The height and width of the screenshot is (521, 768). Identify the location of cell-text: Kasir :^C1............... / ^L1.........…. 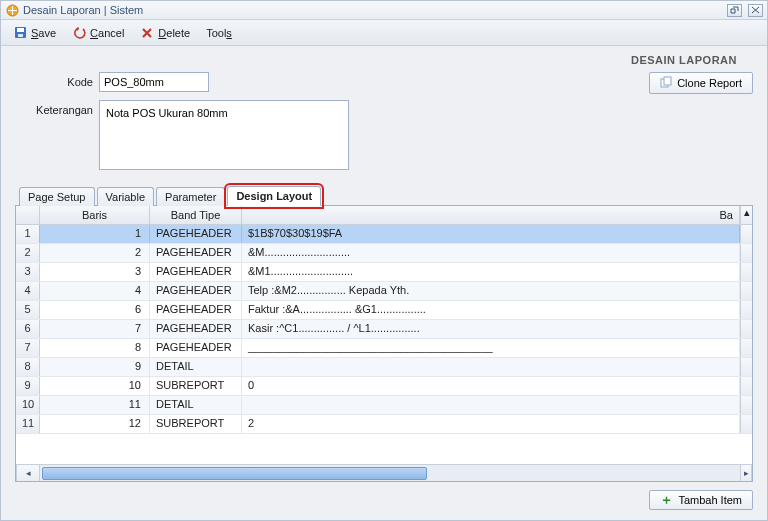
(491, 329).